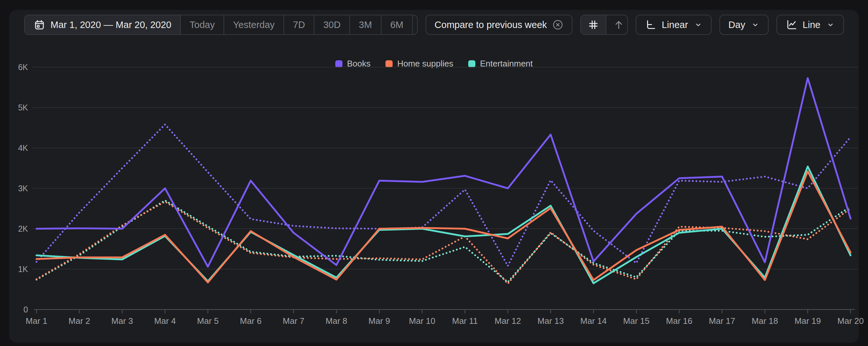  What do you see at coordinates (850, 321) in the screenshot?
I see `x-axis-label: Mar 20` at bounding box center [850, 321].